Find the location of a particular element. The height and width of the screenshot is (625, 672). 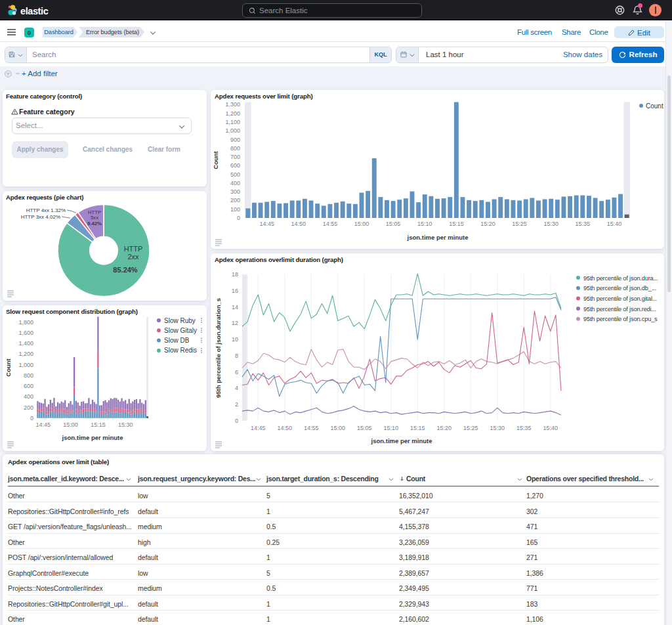

svg-text: Slow Redis is located at coordinates (180, 351).